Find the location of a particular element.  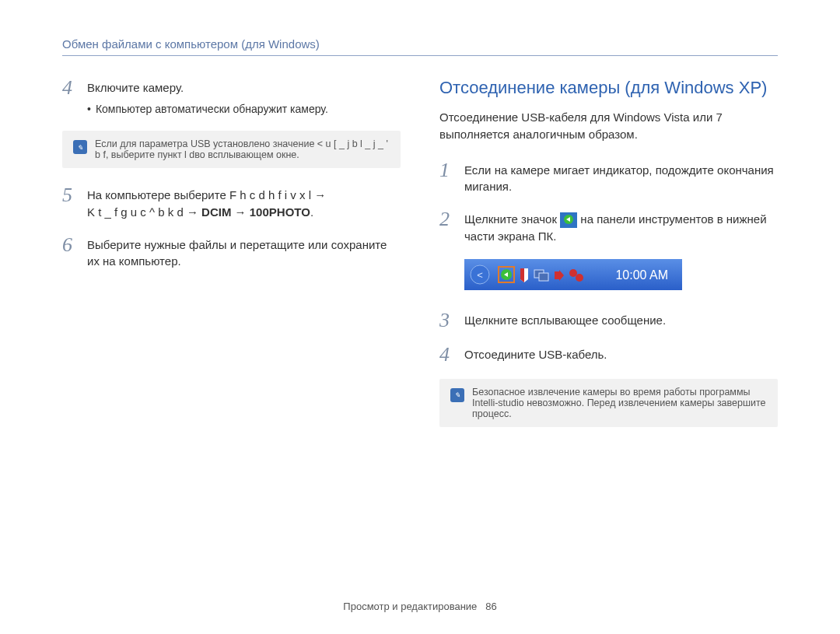

step-4-right: 4 Отсоедините USB-кабель. is located at coordinates (608, 355).